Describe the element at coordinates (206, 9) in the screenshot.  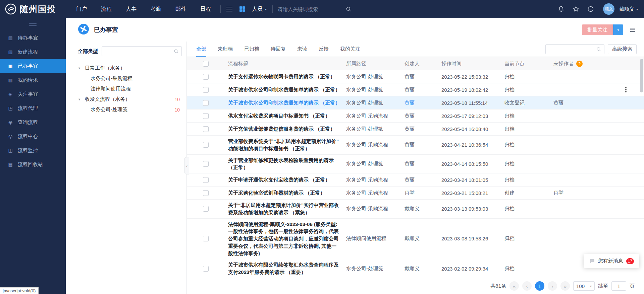
I see `top-nav-item-5: 日程` at that location.